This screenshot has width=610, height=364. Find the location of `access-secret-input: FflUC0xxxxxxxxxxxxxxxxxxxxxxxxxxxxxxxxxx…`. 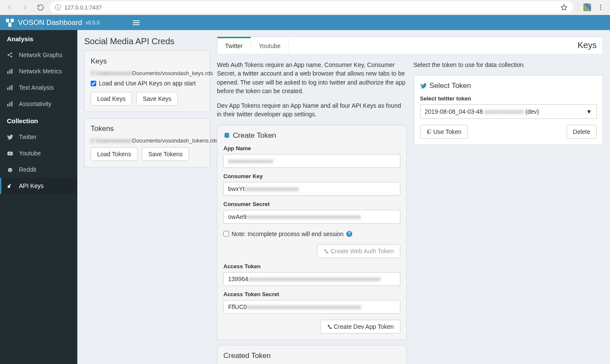

access-secret-input: FflUC0xxxxxxxxxxxxxxxxxxxxxxxxxxxxxxxxxx… is located at coordinates (312, 307).